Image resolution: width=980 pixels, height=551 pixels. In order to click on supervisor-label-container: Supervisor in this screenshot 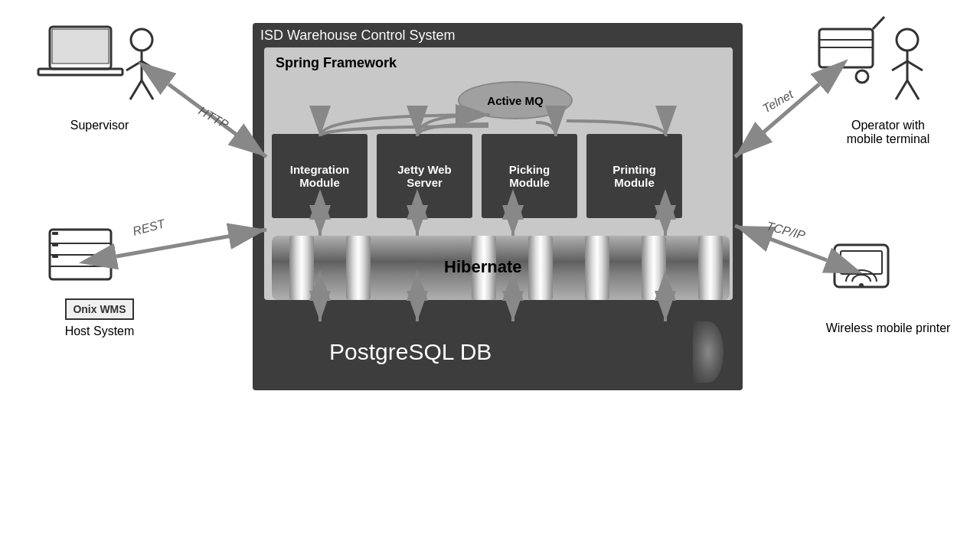, I will do `click(100, 126)`.